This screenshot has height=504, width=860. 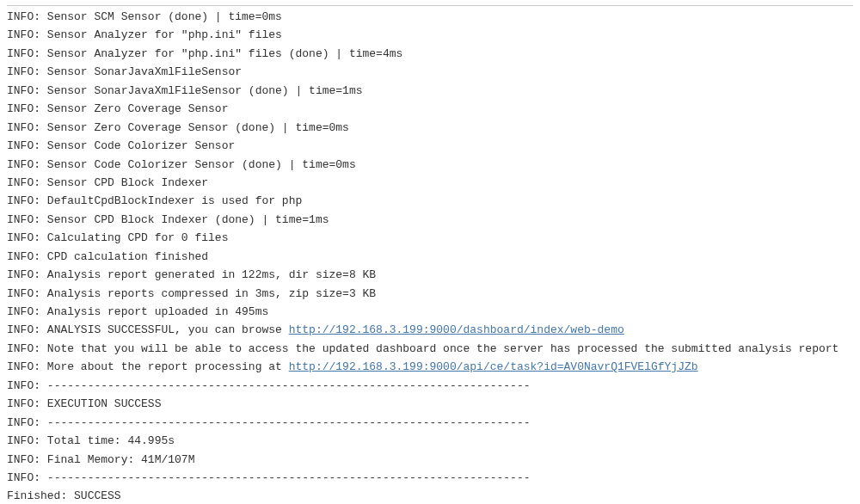 What do you see at coordinates (430, 256) in the screenshot?
I see `log-line: INFO: CPD calculation finished` at bounding box center [430, 256].